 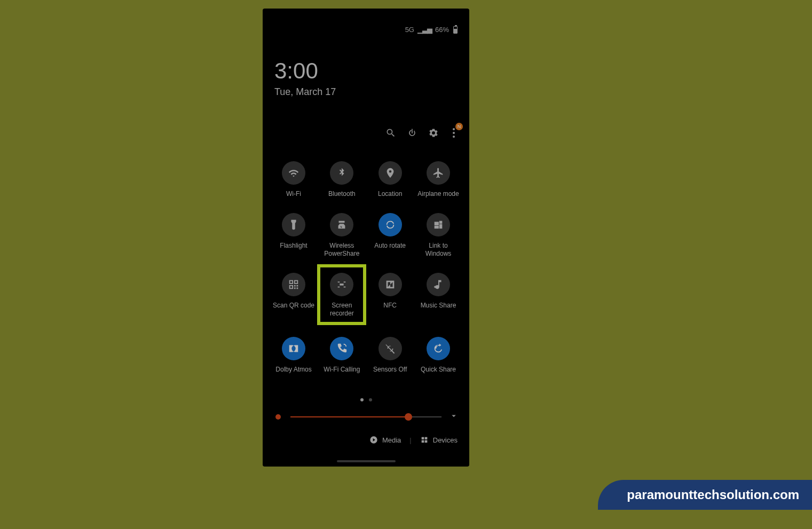 What do you see at coordinates (342, 285) in the screenshot?
I see `screenrecorder-icon` at bounding box center [342, 285].